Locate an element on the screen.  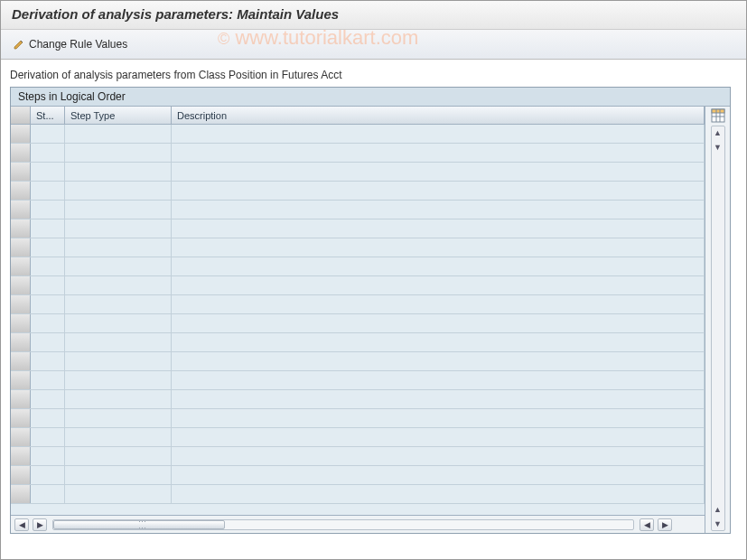
hscroll-left-step2-button: ◀ is located at coordinates (647, 525).